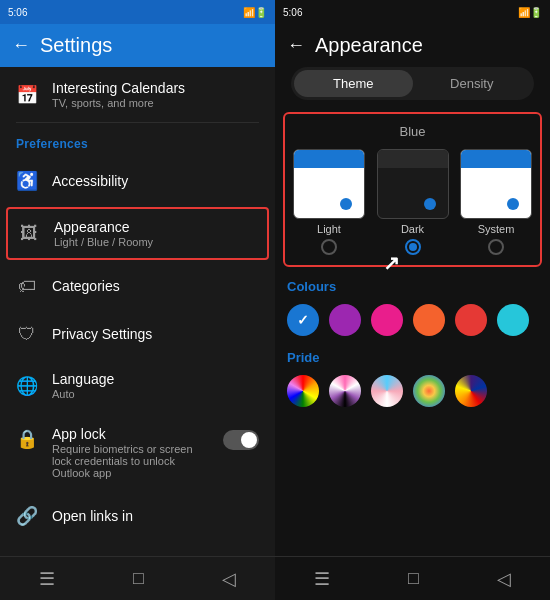 This screenshot has height=600, width=550. Describe the element at coordinates (430, 204) in the screenshot. I see `preview-dot-dark` at that location.